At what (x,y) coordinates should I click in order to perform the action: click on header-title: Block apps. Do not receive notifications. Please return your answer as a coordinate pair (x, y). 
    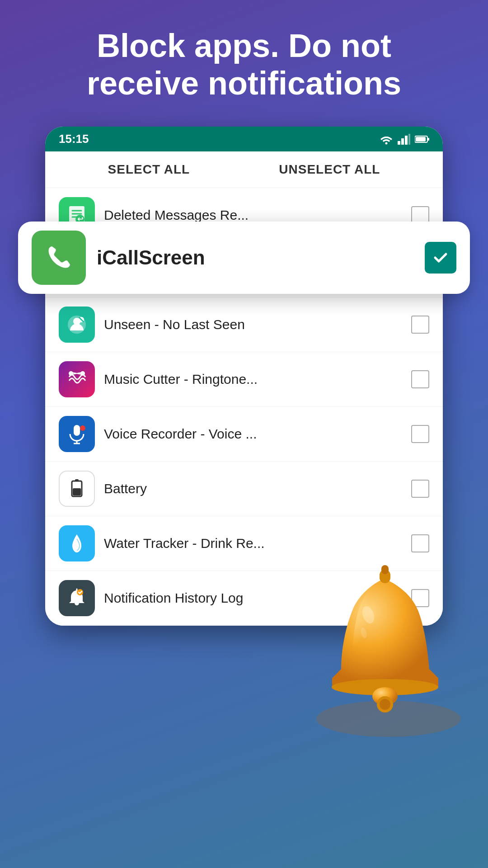
    Looking at the image, I should click on (244, 65).